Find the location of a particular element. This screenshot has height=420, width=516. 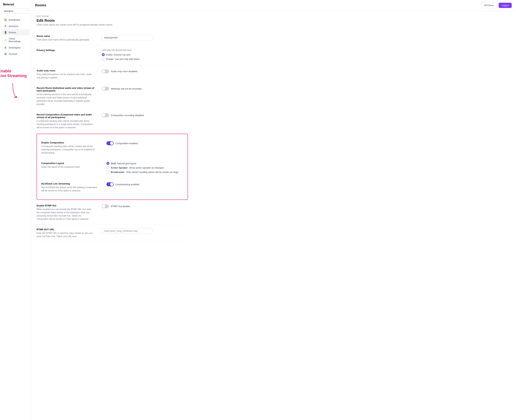

sidebar-item-dashboard: 🏠 Dashboard is located at coordinates (15, 20).